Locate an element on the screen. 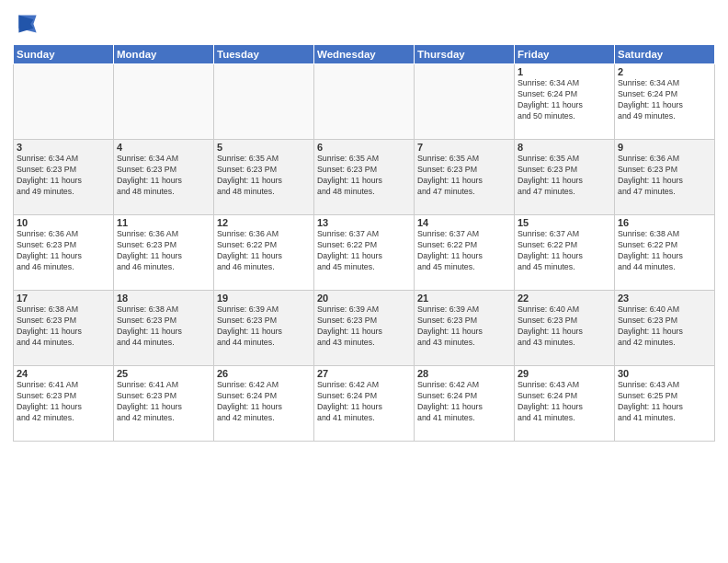 This screenshot has width=728, height=563. day-number: 7 is located at coordinates (464, 147).